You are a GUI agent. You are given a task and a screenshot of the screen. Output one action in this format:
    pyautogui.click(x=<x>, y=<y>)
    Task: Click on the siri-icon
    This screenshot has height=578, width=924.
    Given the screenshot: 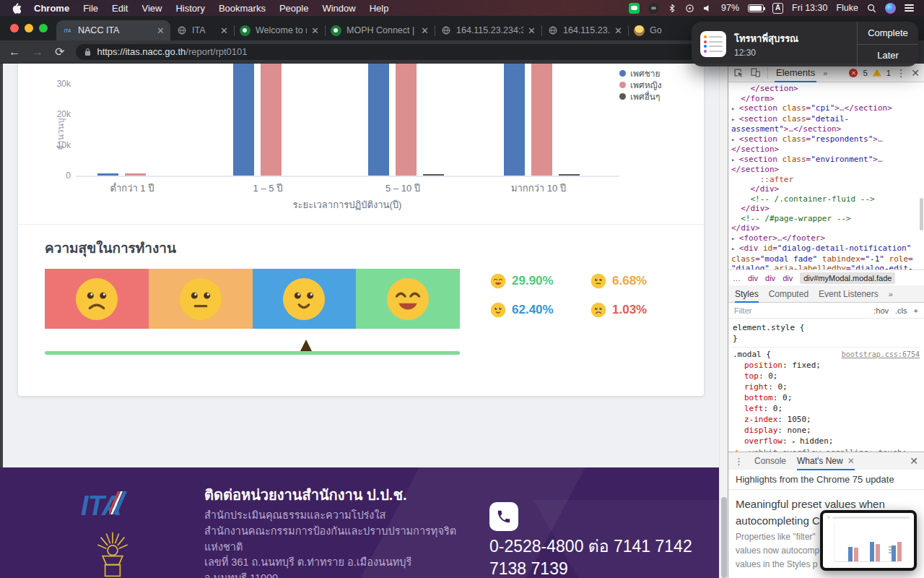 What is the action you would take?
    pyautogui.click(x=891, y=9)
    